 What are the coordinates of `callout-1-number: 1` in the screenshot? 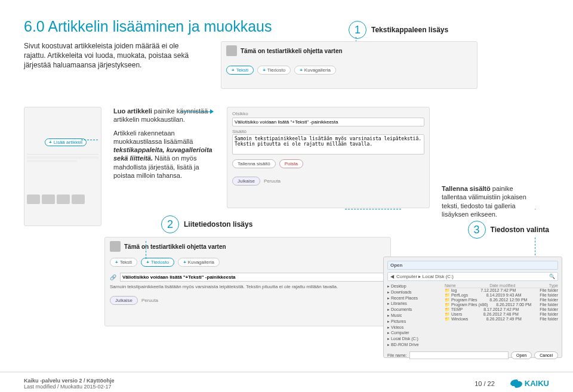 It's located at (358, 30).